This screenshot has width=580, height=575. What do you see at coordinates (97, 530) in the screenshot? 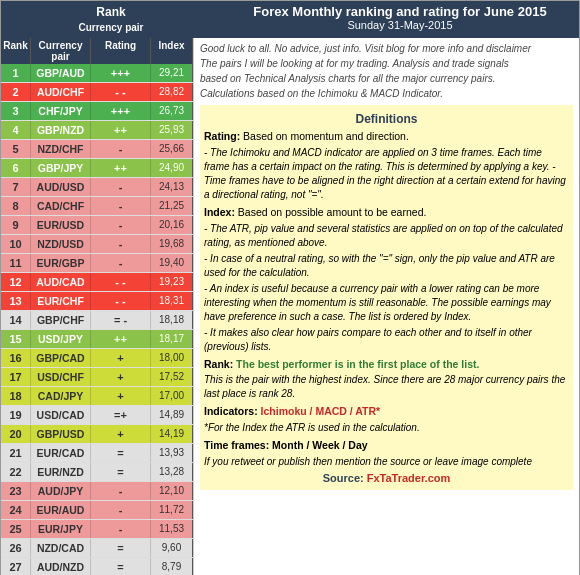
I see `table-row: 25 EUR/JPY - 11,53` at bounding box center [97, 530].